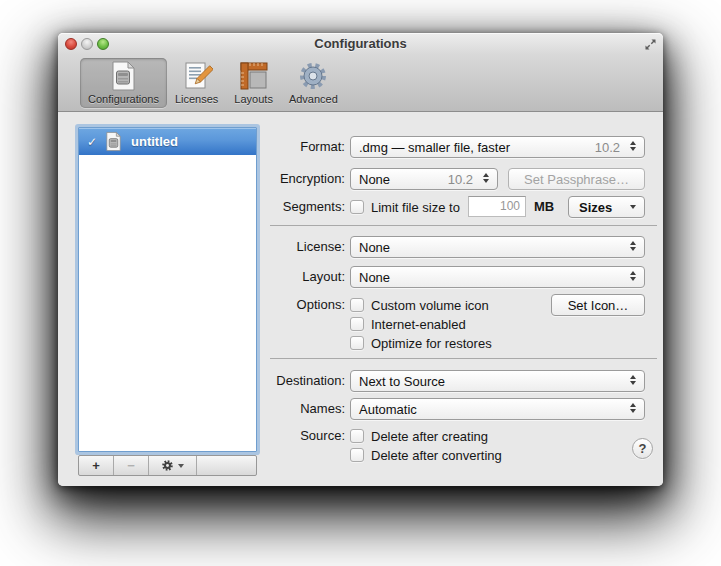  Describe the element at coordinates (596, 208) in the screenshot. I see `sizes-label: Sizes` at that location.